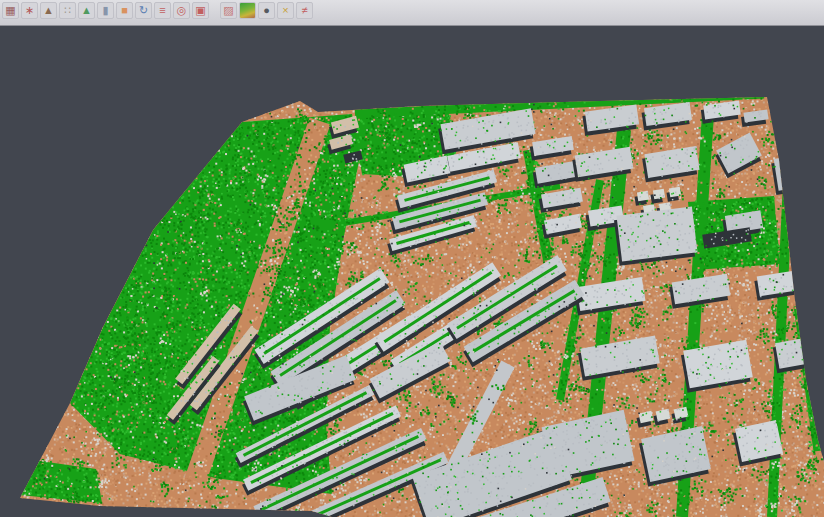 This screenshot has width=824, height=517. What do you see at coordinates (304, 10) in the screenshot?
I see `toolbar-red-rows-icon: ≠` at bounding box center [304, 10].